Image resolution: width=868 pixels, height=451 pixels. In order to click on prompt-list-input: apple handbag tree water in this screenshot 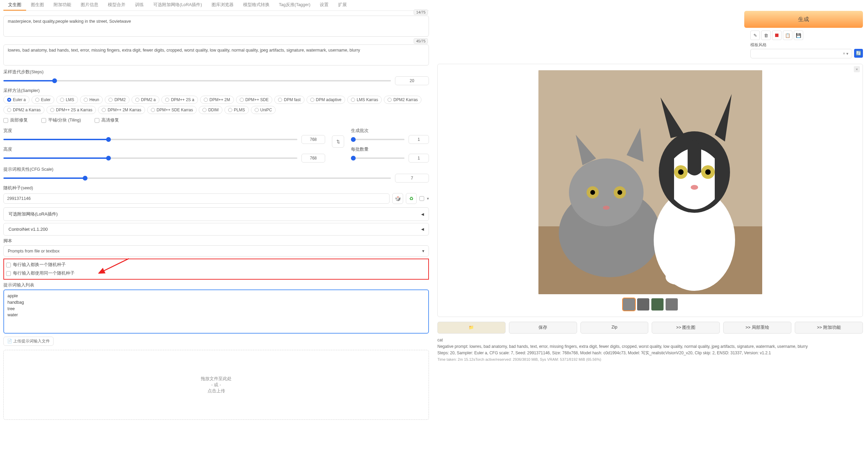, I will do `click(216, 312)`.